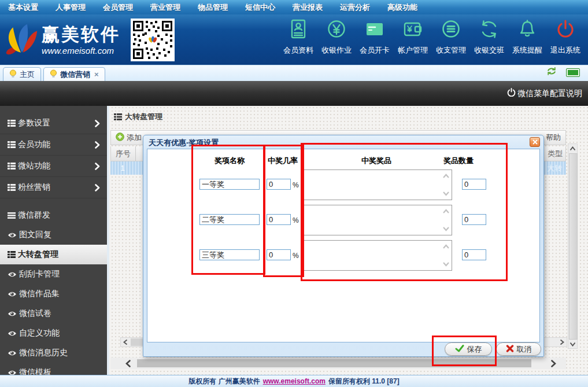  Describe the element at coordinates (474, 220) in the screenshot. I see `prize-quantity-input-row2` at that location.